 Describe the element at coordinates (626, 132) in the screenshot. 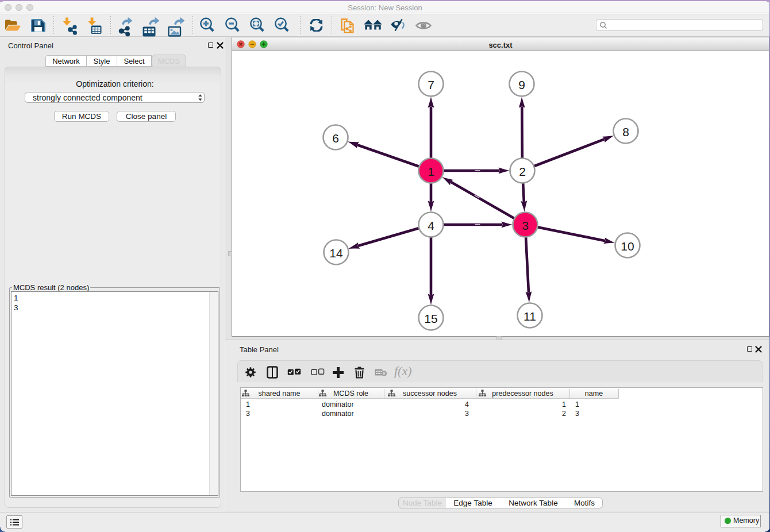

I see `svg-text: 8` at that location.